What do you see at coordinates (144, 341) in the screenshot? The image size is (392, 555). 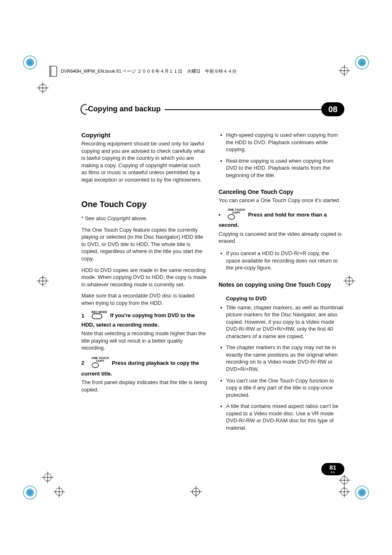 I see `step-body: Note that selecting a recording mode hig…` at bounding box center [144, 341].